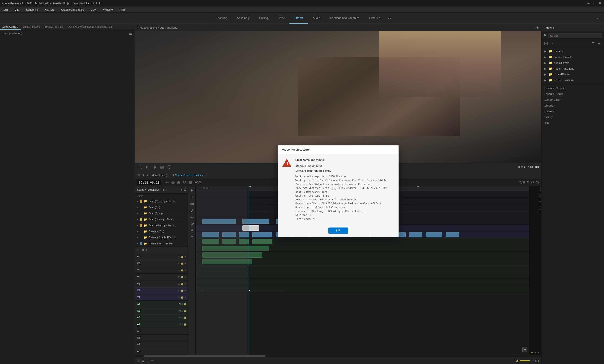 This screenshot has height=364, width=604. What do you see at coordinates (185, 182) in the screenshot?
I see `markers-btn` at bounding box center [185, 182].